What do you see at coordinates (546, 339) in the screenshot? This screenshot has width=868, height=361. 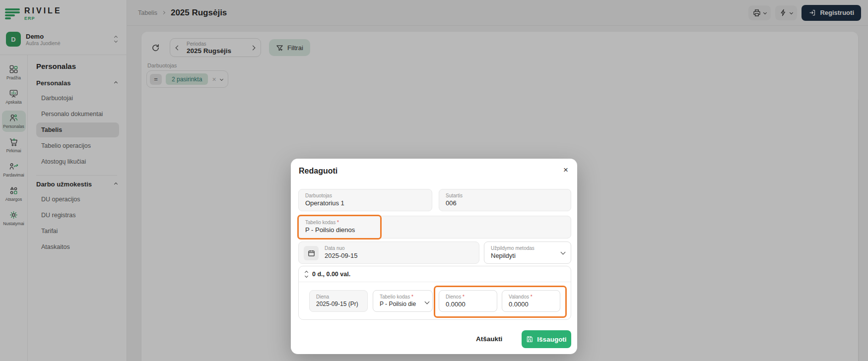 I see `save-button: Išsaugoti` at bounding box center [546, 339].